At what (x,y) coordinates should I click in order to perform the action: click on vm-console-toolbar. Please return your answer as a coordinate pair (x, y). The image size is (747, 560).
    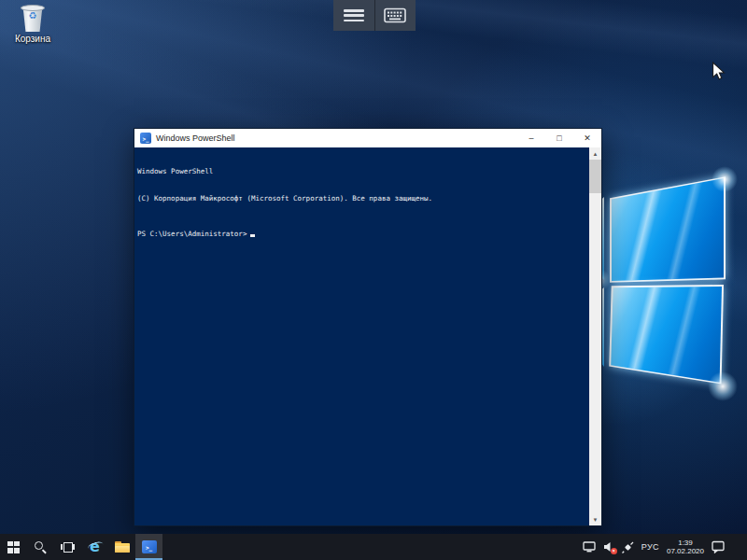
    Looking at the image, I should click on (374, 15).